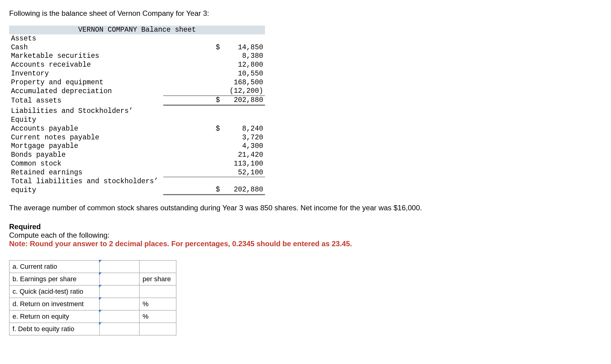 This screenshot has width=611, height=364. What do you see at coordinates (243, 83) in the screenshot?
I see `row-value: 168,500` at bounding box center [243, 83].